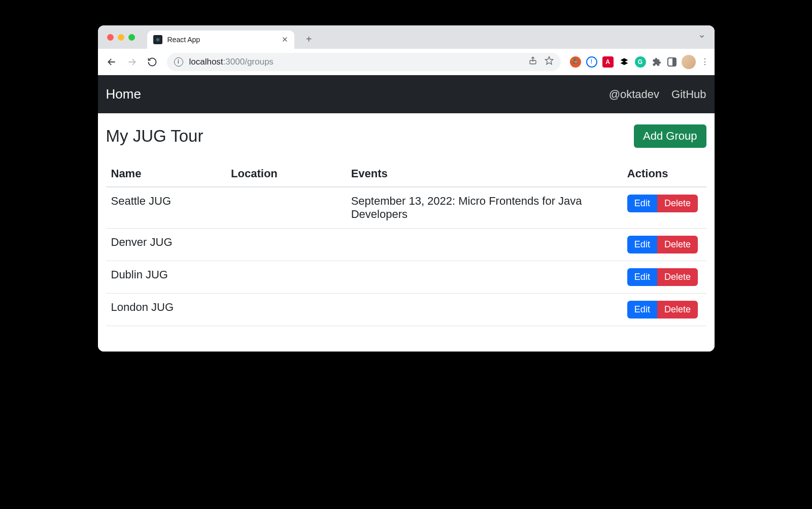  What do you see at coordinates (406, 208) in the screenshot?
I see `table-row: Seattle JUG September 13, 2022: Micro Fr…` at bounding box center [406, 208].